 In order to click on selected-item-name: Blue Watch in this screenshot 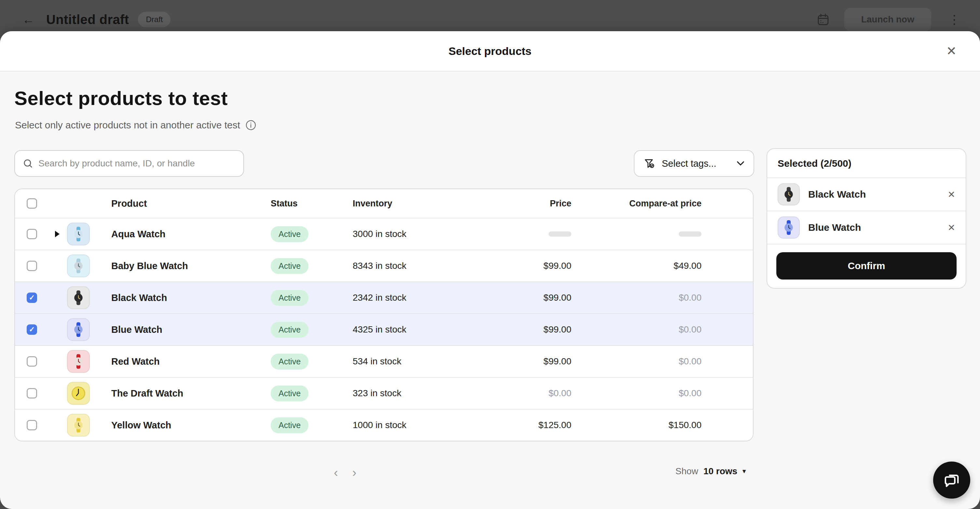, I will do `click(835, 227)`.